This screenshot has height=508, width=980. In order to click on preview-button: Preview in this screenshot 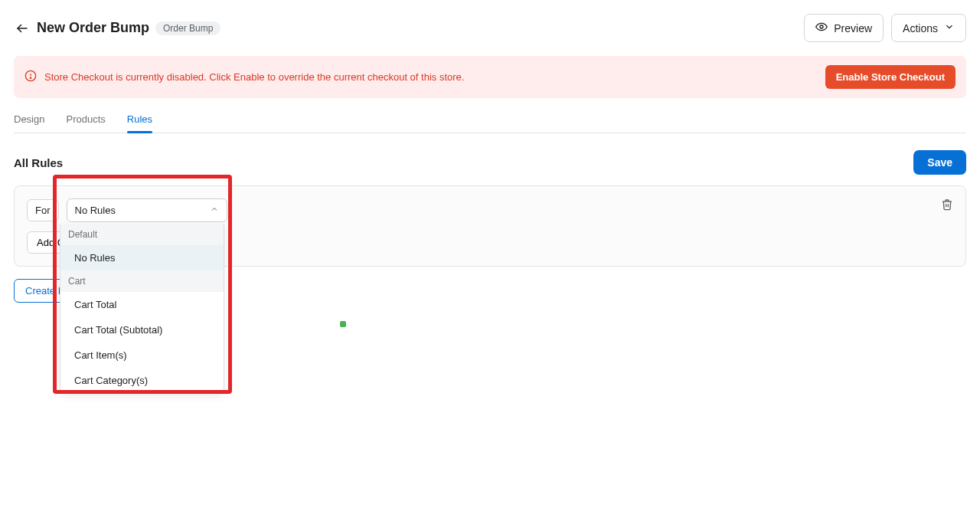, I will do `click(844, 28)`.